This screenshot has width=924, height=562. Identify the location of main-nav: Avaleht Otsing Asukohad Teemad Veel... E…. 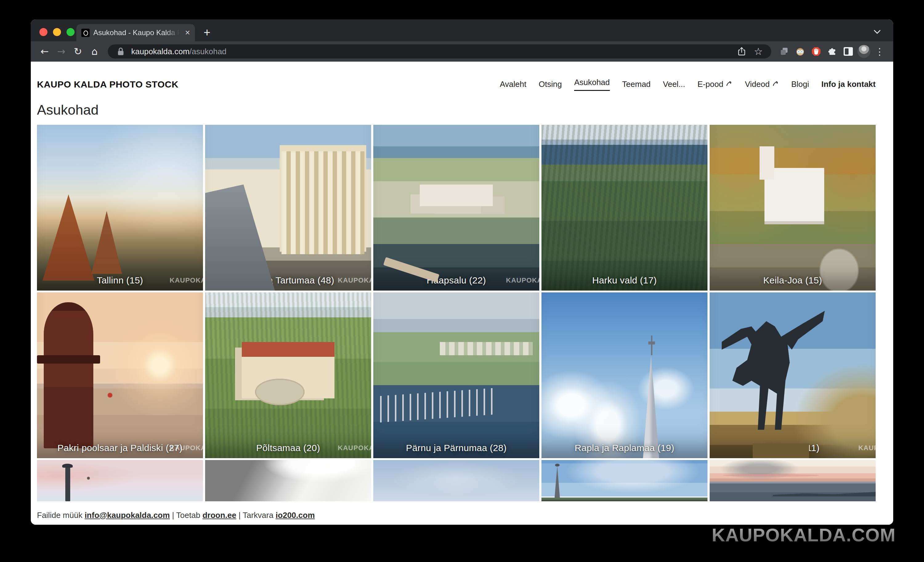
(688, 84).